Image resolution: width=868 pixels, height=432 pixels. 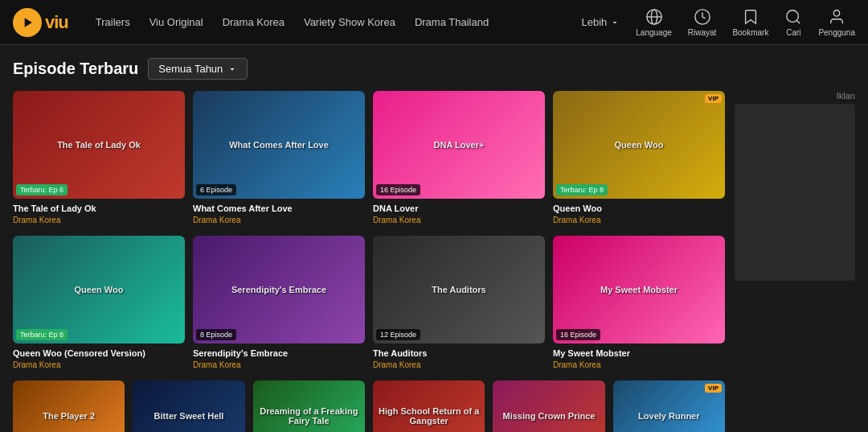 What do you see at coordinates (99, 290) in the screenshot?
I see `thumb-queen-woo-censored: Queen Woo Terbaru: Ep 8` at bounding box center [99, 290].